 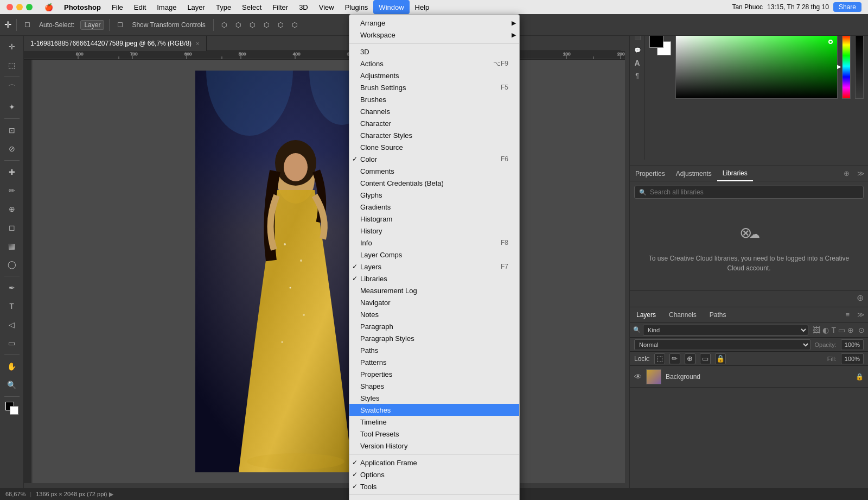 What do you see at coordinates (434, 314) in the screenshot?
I see `menu-item-notes: Notes` at bounding box center [434, 314].